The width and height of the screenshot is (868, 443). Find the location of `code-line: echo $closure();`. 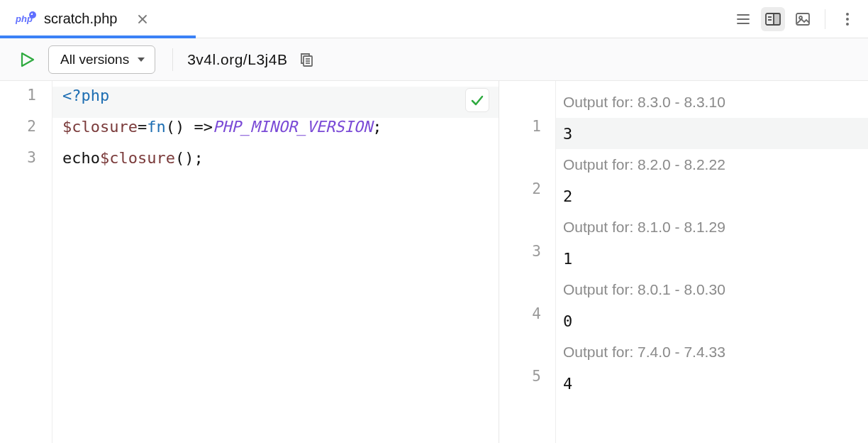

code-line: echo $closure(); is located at coordinates (276, 165).